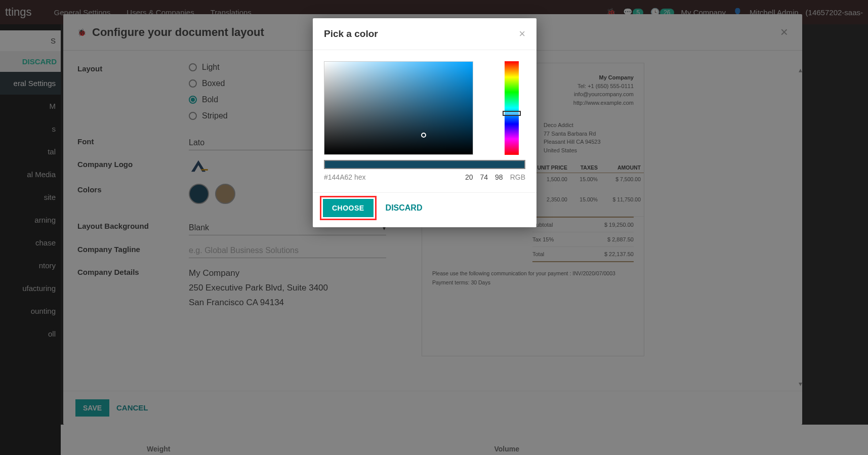 The height and width of the screenshot is (455, 868). I want to click on hue-slider, so click(512, 108).